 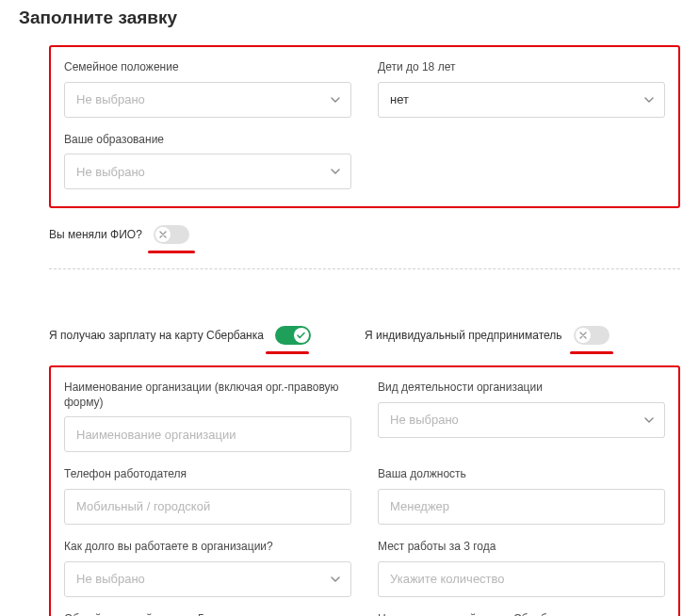 What do you see at coordinates (207, 614) in the screenshot?
I see `totalexp-label: Общий трудовой стаж за 5 лет` at bounding box center [207, 614].